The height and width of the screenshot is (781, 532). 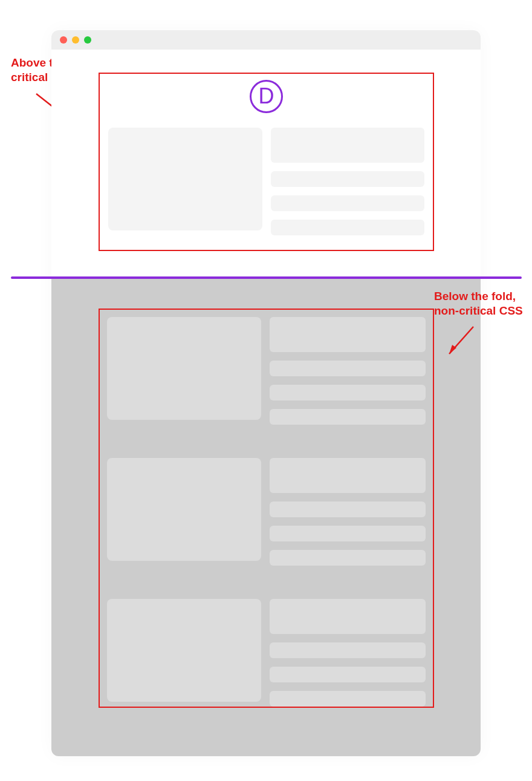 What do you see at coordinates (267, 96) in the screenshot?
I see `logo-letter: D` at bounding box center [267, 96].